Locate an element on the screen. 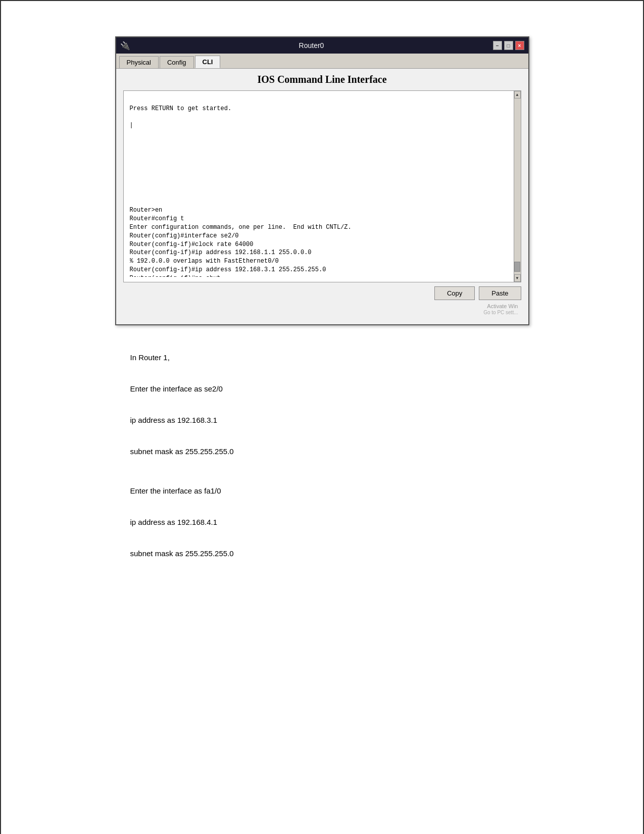 The width and height of the screenshot is (644, 834). minimize-button: – is located at coordinates (498, 45).